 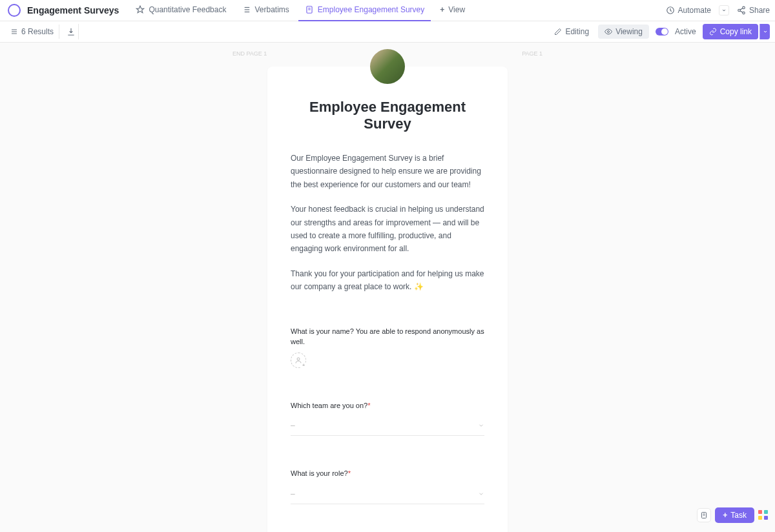 What do you see at coordinates (558, 32) in the screenshot?
I see `pencil-icon` at bounding box center [558, 32].